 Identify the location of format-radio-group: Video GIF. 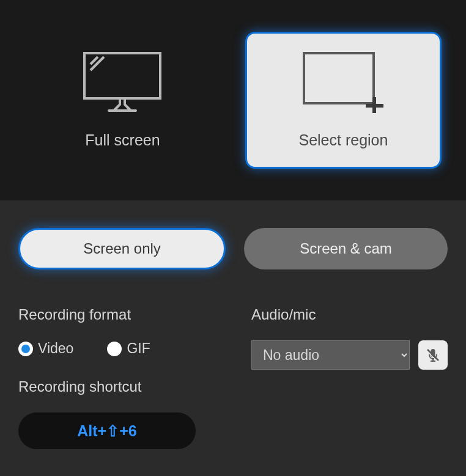
(116, 348).